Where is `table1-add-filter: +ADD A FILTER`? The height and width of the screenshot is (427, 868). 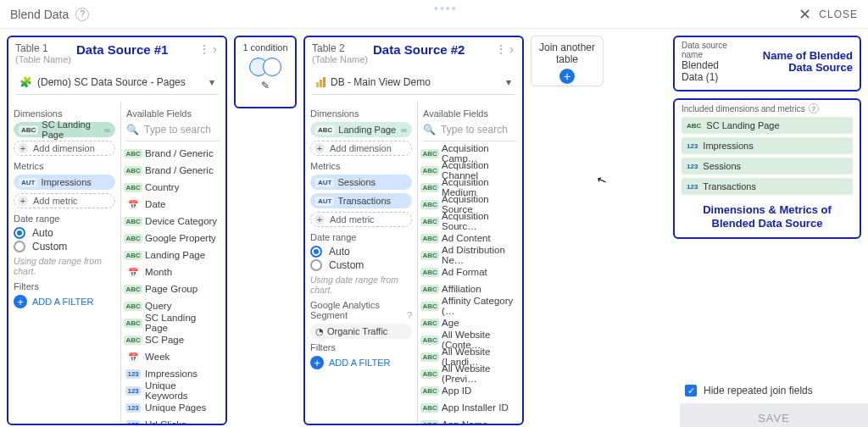 table1-add-filter: +ADD A FILTER is located at coordinates (64, 302).